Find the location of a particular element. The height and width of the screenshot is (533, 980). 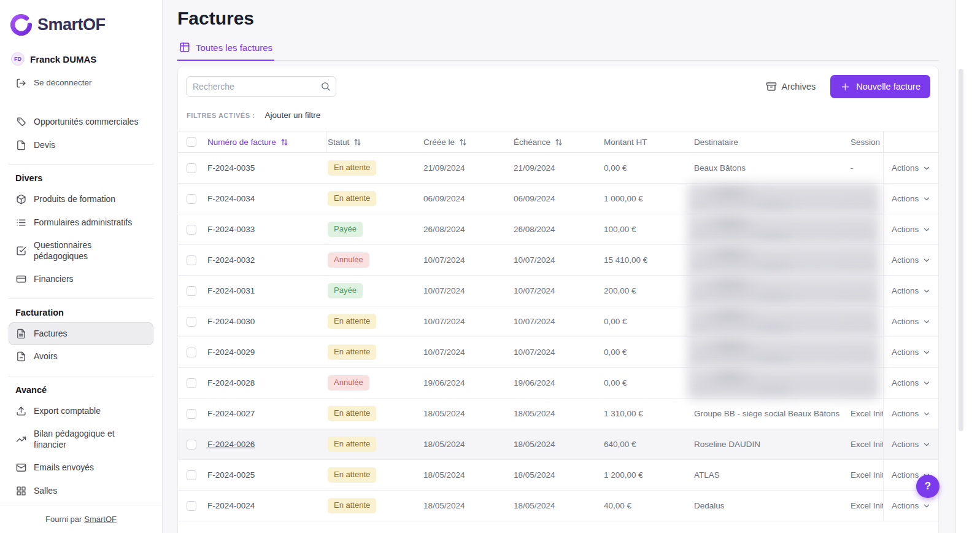

user-name: Franck DUMAS is located at coordinates (63, 59).